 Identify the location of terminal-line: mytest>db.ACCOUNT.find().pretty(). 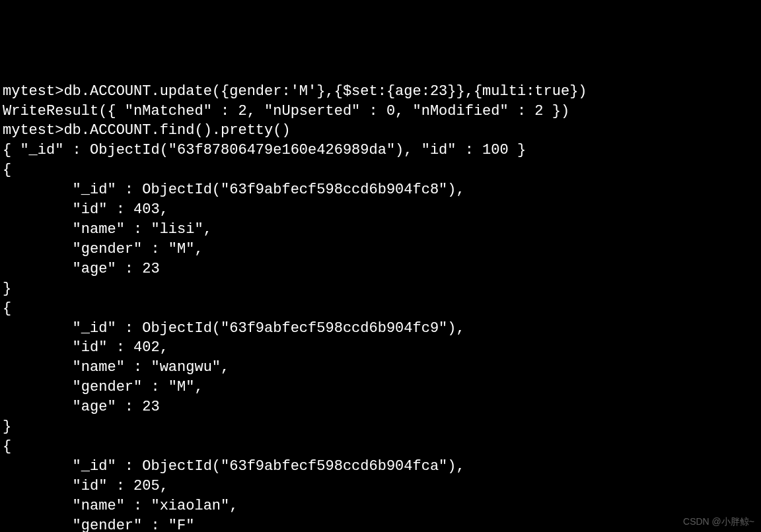
(147, 131).